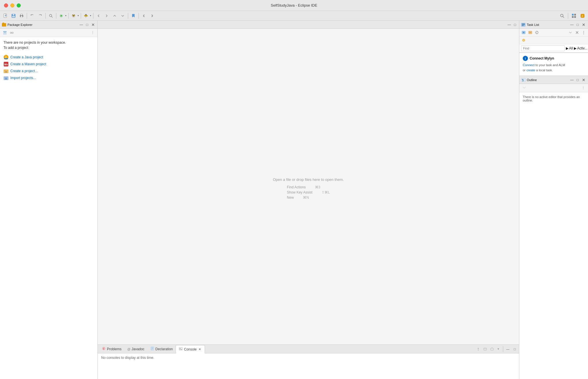 The width and height of the screenshot is (588, 379). I want to click on outline-section: Outline — □ ✕ ⋮ There is no active edito…, so click(554, 227).